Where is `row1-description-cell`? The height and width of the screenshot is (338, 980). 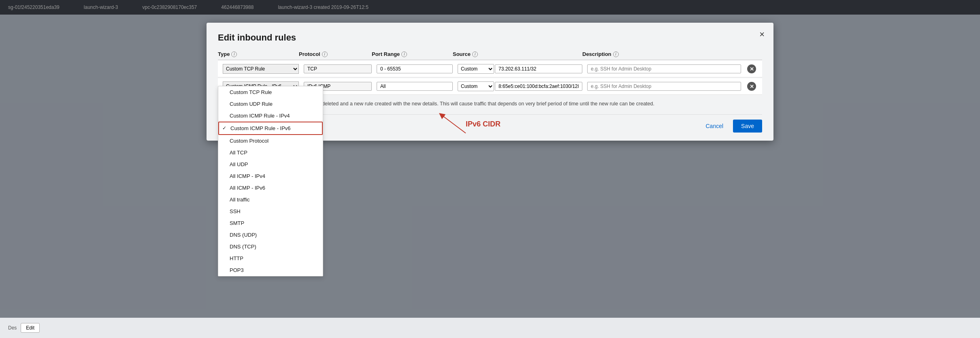 row1-description-cell is located at coordinates (664, 69).